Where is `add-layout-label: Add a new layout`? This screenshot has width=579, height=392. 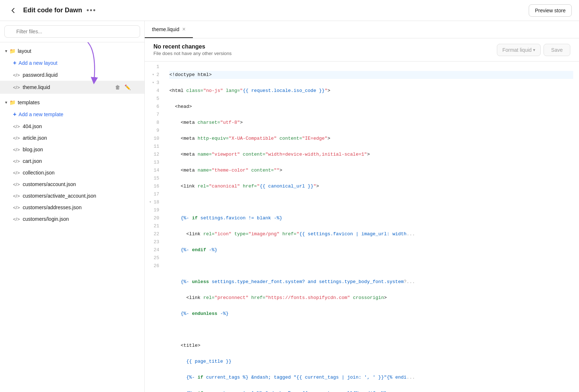
add-layout-label: Add a new layout is located at coordinates (38, 63).